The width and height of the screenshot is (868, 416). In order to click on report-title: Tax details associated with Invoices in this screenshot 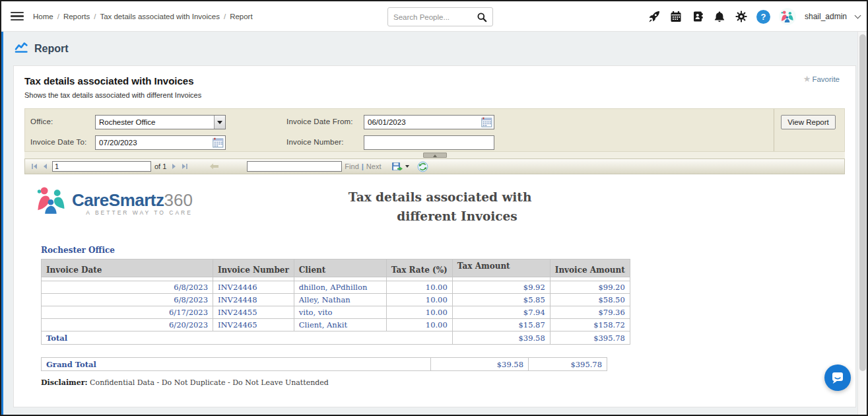, I will do `click(434, 81)`.